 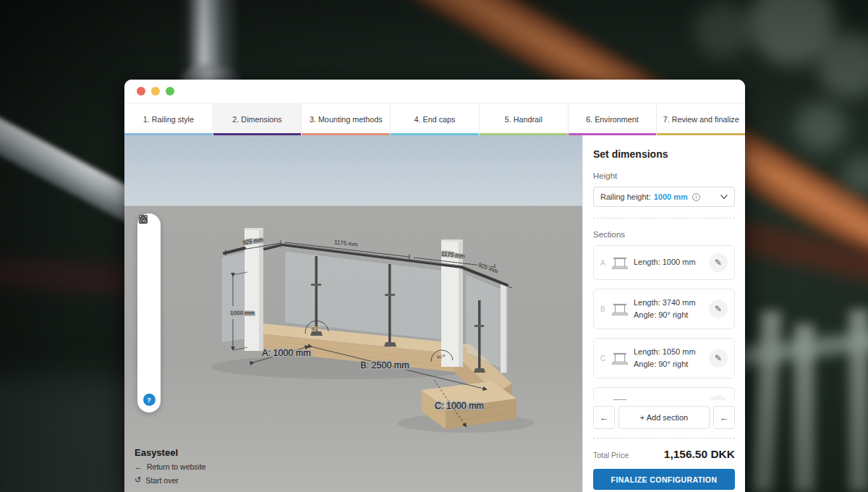 What do you see at coordinates (315, 328) in the screenshot?
I see `angle-label-left: 90 °` at bounding box center [315, 328].